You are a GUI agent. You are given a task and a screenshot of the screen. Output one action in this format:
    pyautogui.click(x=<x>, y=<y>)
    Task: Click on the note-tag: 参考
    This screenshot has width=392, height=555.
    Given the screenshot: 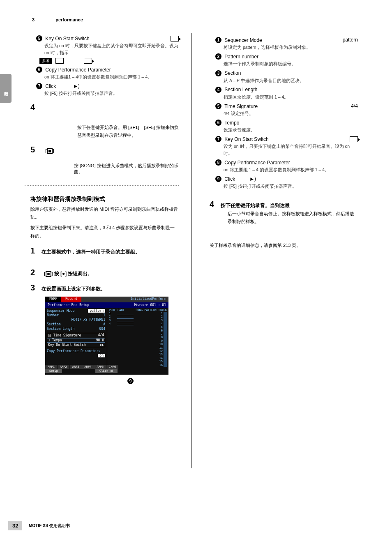 What is the action you would take?
    pyautogui.click(x=46, y=61)
    